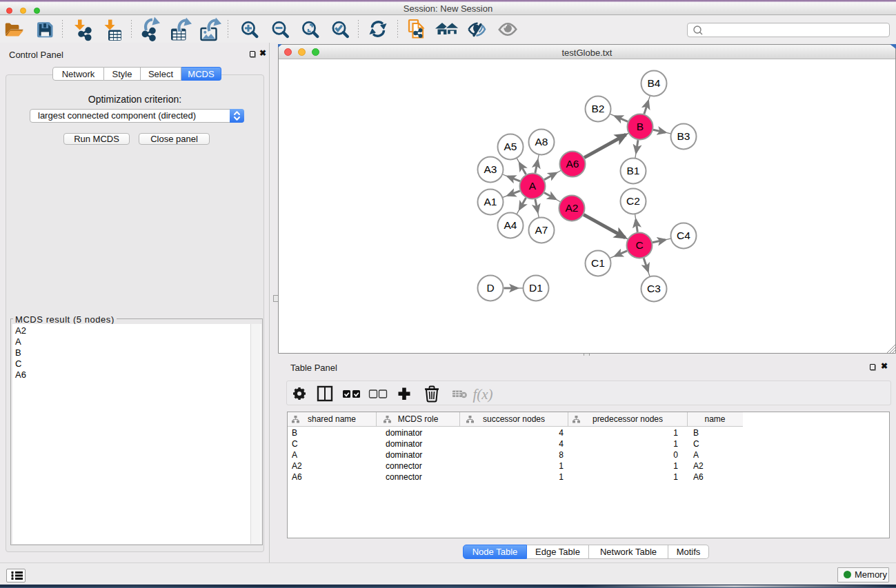  What do you see at coordinates (684, 136) in the screenshot?
I see `svg-text: B3` at bounding box center [684, 136].